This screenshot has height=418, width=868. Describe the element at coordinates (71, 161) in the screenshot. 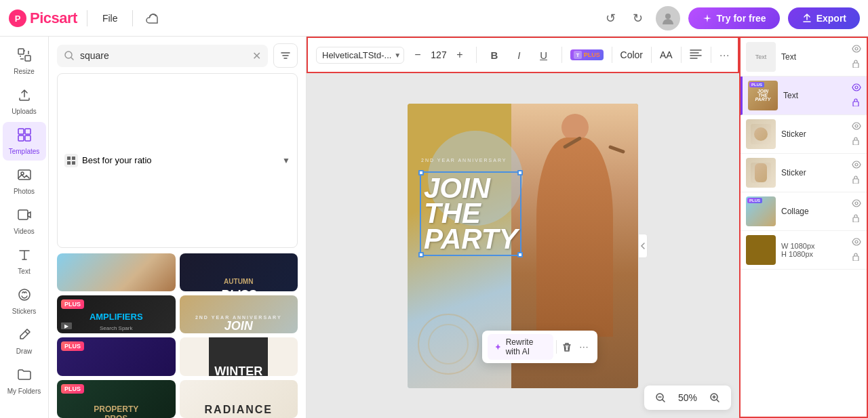

I see `grid-icon` at that location.